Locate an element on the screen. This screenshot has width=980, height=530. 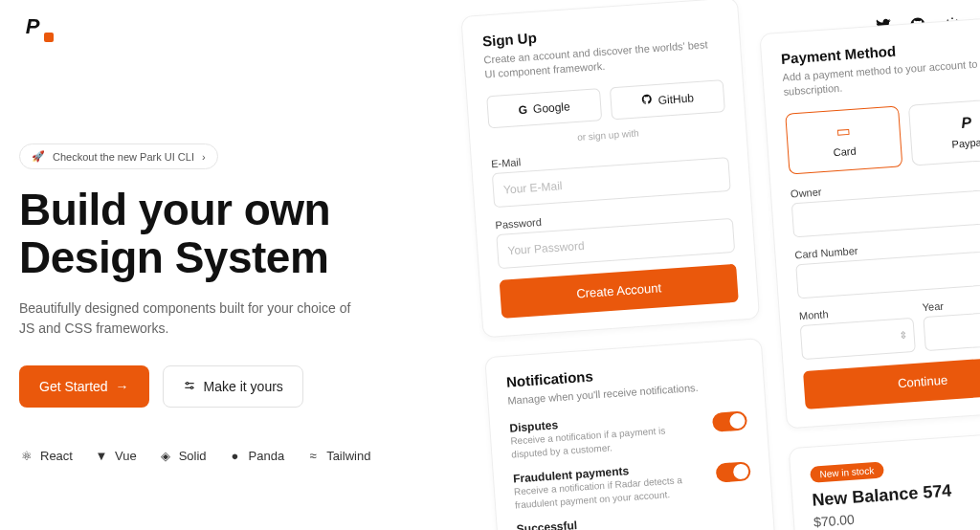
notification-row-success: Successful is located at coordinates (635, 519).